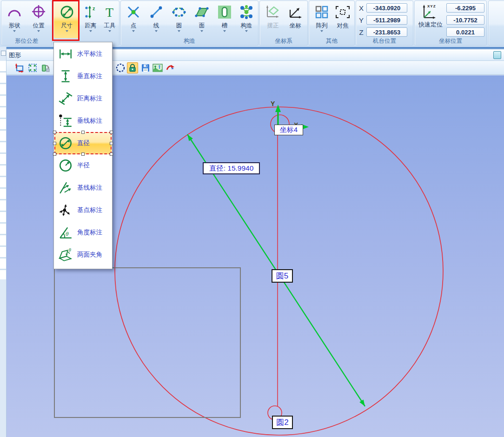 The height and width of the screenshot is (437, 504). I want to click on coord-z-value: 0.0221, so click(465, 32).